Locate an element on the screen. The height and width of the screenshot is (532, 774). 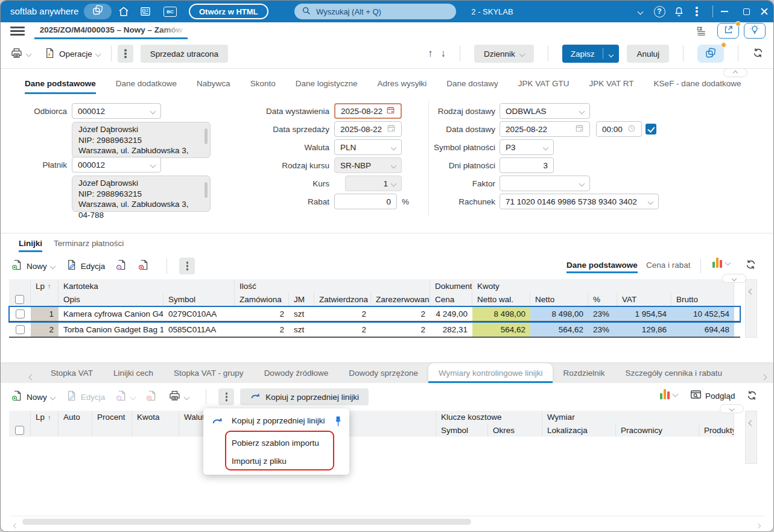
rodzaj-dostawy-select: ODBWLAS is located at coordinates (545, 111).